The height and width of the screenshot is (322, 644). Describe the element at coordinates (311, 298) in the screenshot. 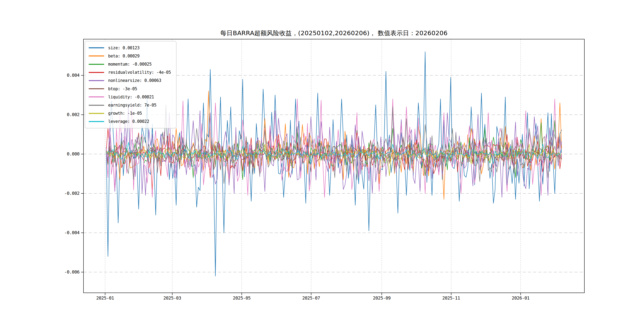

I see `x-tick-label: 2025-07` at that location.